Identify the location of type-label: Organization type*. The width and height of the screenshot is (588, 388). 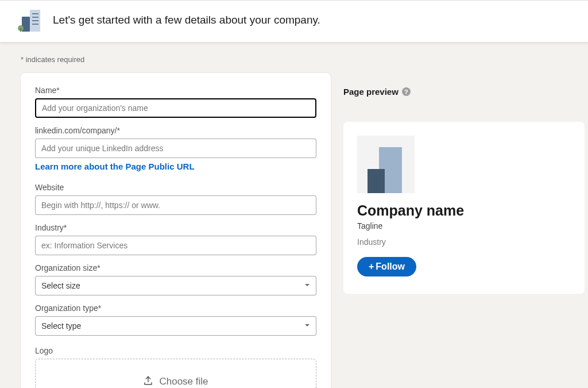
(176, 308).